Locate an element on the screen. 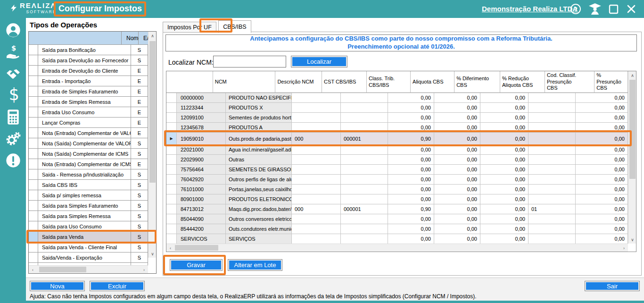 This screenshot has width=644, height=303. ncm-row: ▶ 12099100 Sementes de produtos horti...… is located at coordinates (397, 118).